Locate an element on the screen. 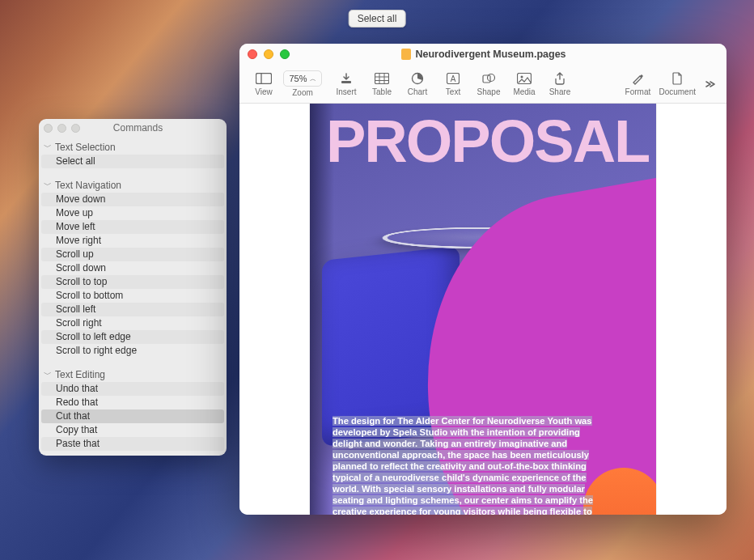 The width and height of the screenshot is (754, 560). pages-titlebar: Neurodivergent Museum.pages is located at coordinates (483, 54).